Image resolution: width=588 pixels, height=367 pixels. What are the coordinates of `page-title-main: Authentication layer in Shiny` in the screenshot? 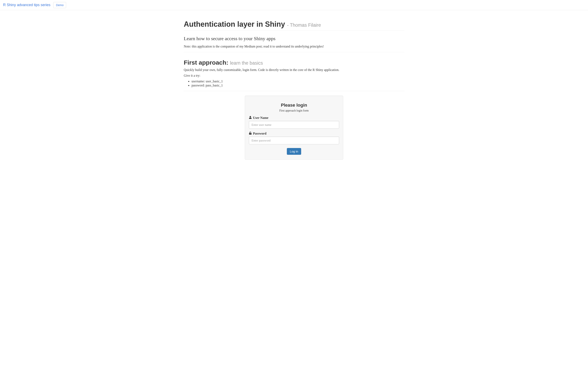 It's located at (235, 24).